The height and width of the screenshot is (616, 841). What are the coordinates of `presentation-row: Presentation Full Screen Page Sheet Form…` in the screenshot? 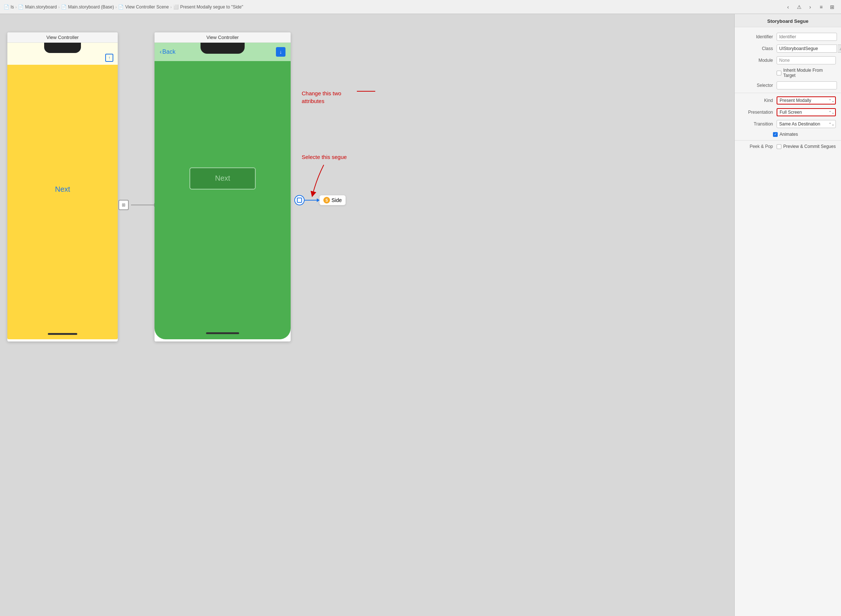 It's located at (788, 112).